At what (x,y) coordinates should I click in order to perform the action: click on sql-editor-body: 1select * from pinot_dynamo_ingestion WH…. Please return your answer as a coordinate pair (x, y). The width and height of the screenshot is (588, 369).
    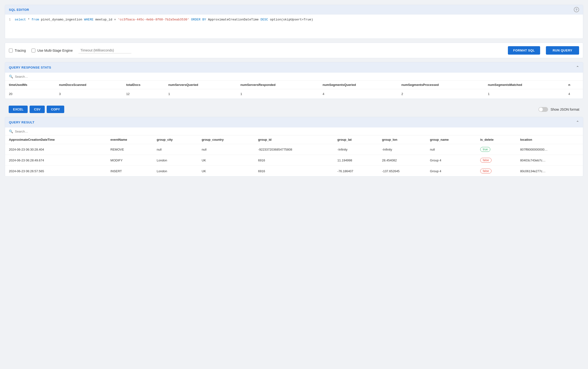
    Looking at the image, I should click on (294, 26).